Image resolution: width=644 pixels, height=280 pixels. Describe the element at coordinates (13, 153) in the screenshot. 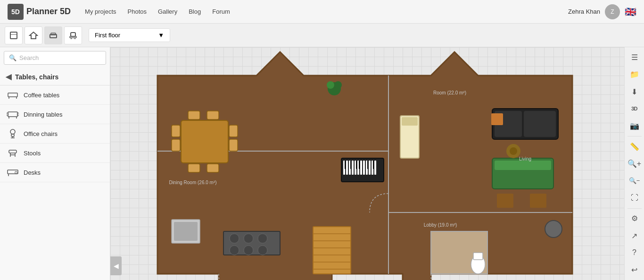

I see `stool-icon` at that location.